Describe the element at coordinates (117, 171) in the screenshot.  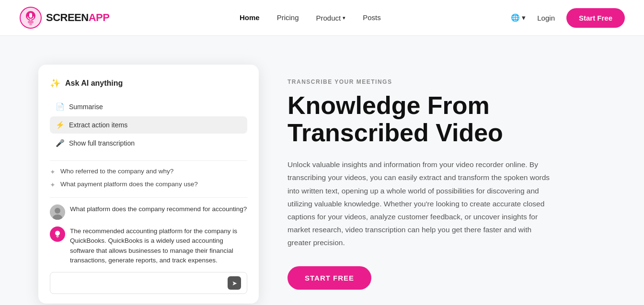
I see `suggestion-text-1: Who referred to the company and why?` at that location.